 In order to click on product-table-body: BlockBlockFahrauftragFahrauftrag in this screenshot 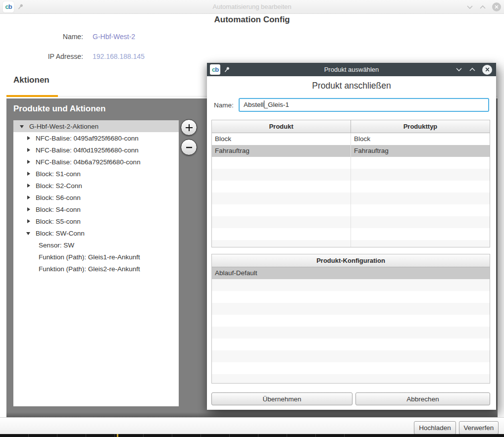, I will do `click(351, 190)`.